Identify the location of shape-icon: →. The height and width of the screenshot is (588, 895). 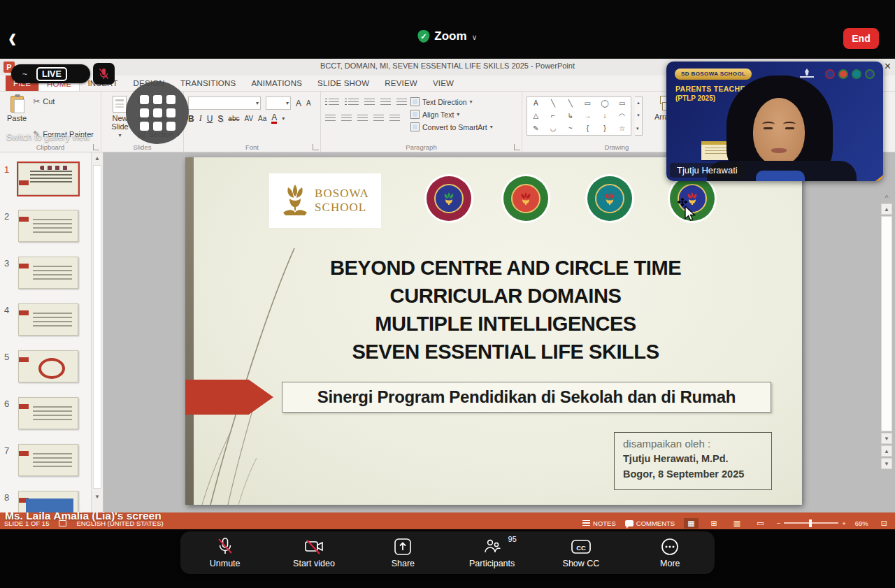
(587, 116).